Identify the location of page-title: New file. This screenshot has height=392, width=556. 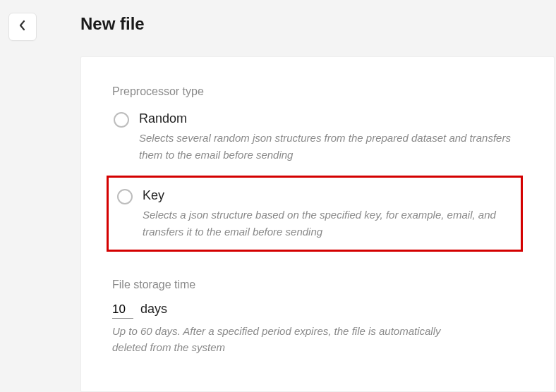
(113, 24).